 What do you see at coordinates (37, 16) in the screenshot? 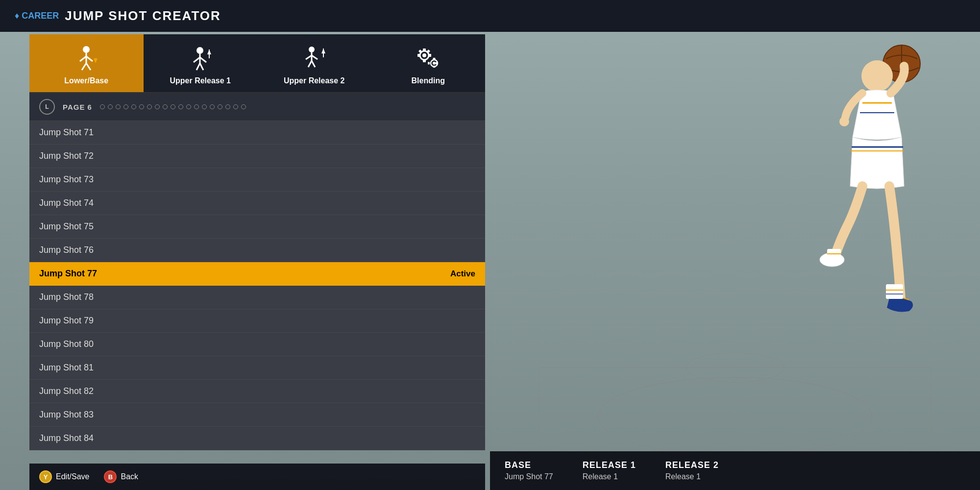
I see `career-label: ♦ CAREER` at bounding box center [37, 16].